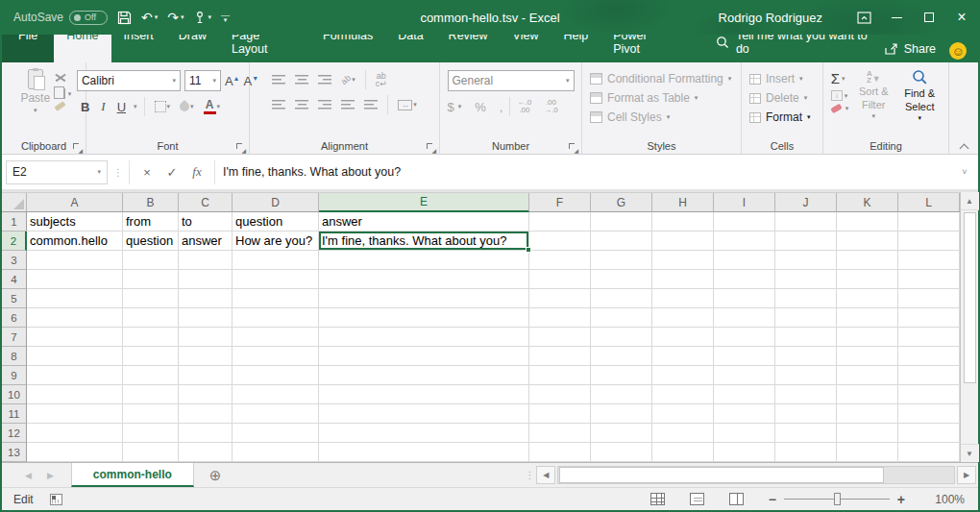 The width and height of the screenshot is (980, 512). I want to click on column-header-C: C, so click(206, 203).